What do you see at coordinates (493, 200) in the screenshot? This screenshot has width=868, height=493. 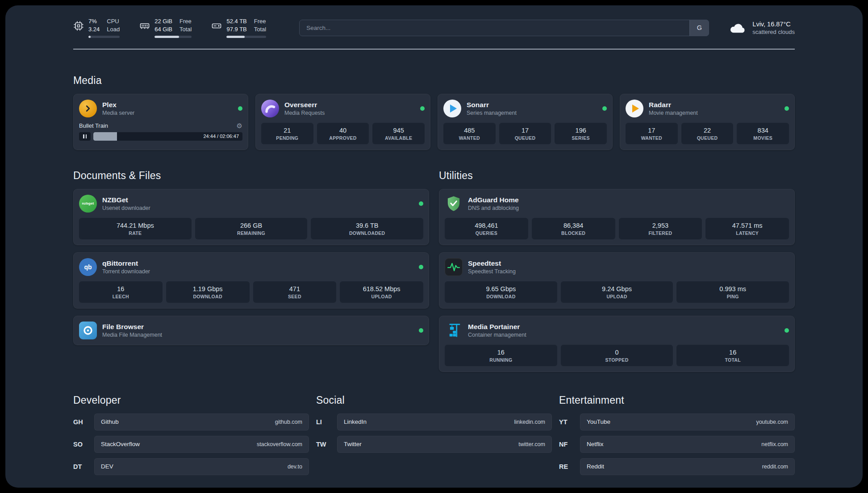 I see `service-name: AdGuard Home` at bounding box center [493, 200].